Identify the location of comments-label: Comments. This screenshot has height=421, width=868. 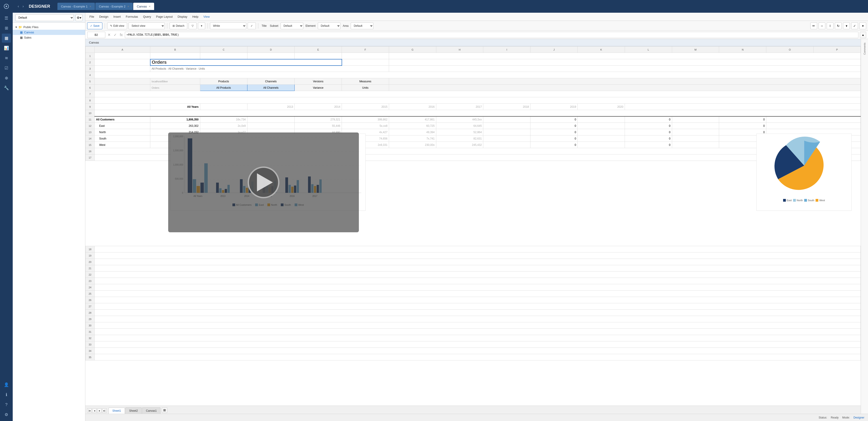
(865, 48).